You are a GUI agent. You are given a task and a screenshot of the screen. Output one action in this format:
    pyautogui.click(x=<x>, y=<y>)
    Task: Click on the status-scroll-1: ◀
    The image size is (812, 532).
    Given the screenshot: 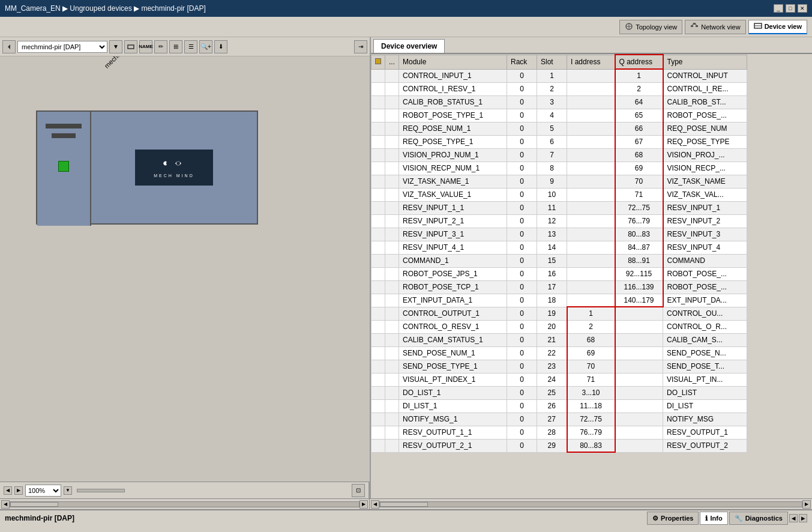 What is the action you would take?
    pyautogui.click(x=793, y=518)
    